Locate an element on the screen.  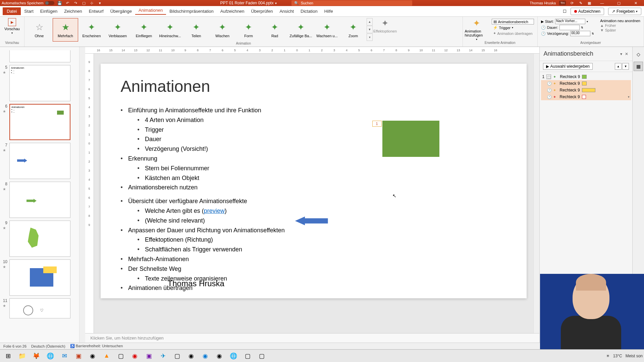
duration-spinner-icon: ⇅ is located at coordinates (582, 27).